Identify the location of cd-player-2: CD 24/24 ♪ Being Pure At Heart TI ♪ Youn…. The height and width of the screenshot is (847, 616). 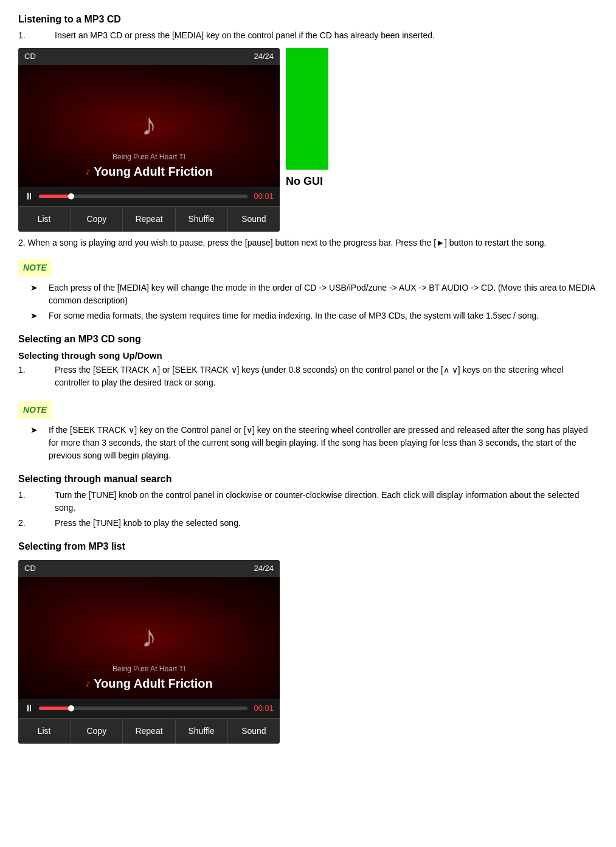
(149, 652).